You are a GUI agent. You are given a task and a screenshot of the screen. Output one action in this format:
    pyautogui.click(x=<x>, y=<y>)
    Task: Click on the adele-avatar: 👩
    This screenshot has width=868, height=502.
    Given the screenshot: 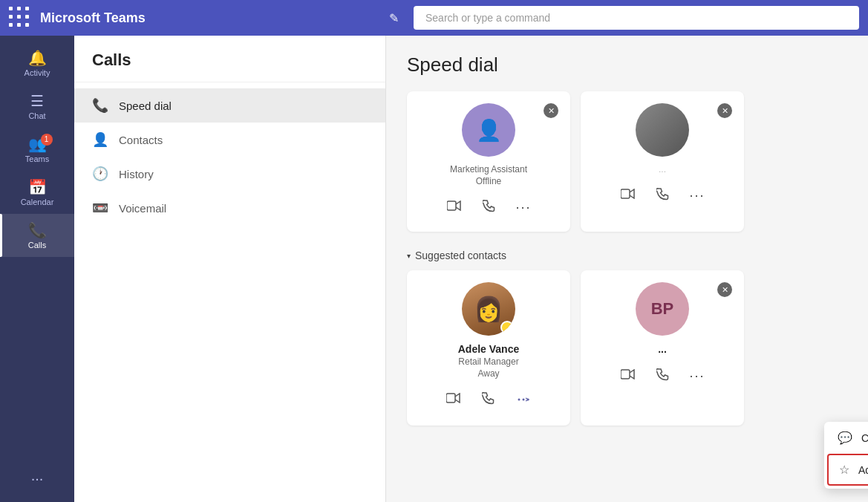 What is the action you would take?
    pyautogui.click(x=489, y=309)
    